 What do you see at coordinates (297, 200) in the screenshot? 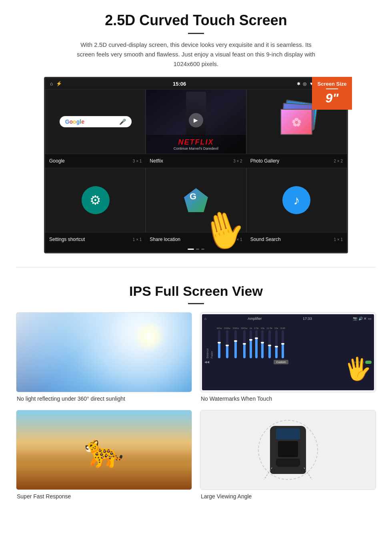
I see `sound-cell-inner: ♪` at bounding box center [297, 200].